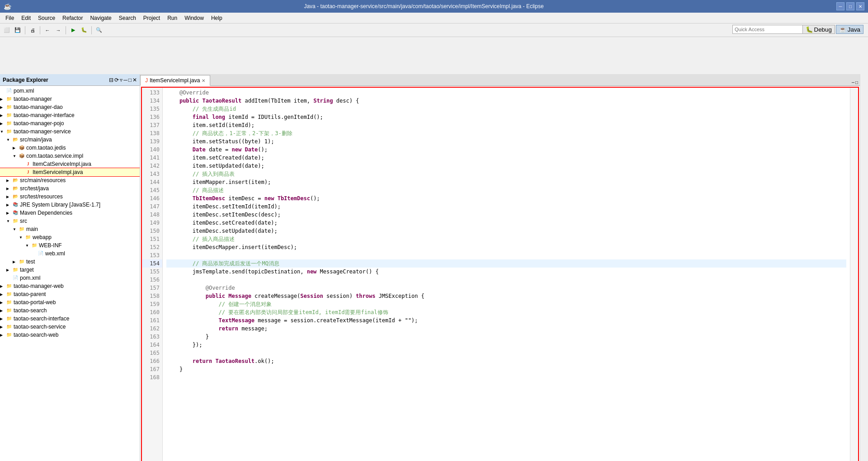 The image size is (868, 461). Describe the element at coordinates (72, 18) in the screenshot. I see `menu-refactor: Refactor` at that location.